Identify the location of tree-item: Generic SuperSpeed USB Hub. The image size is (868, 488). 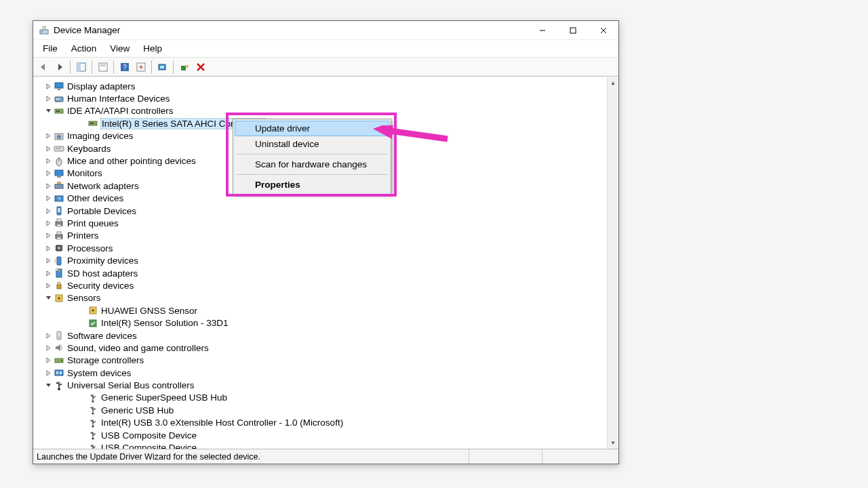
(321, 398).